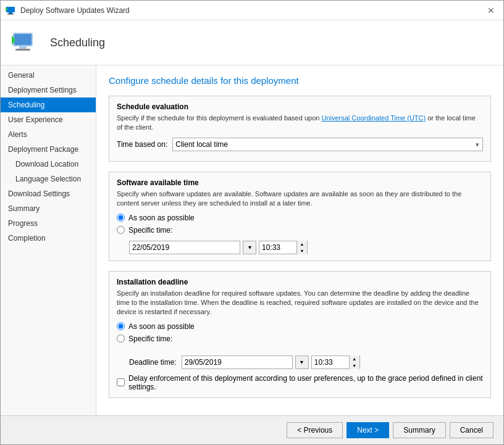 This screenshot has width=504, height=445. What do you see at coordinates (306, 383) in the screenshot?
I see `grace-period-label: Delay enforcement of this deployment acc…` at bounding box center [306, 383].